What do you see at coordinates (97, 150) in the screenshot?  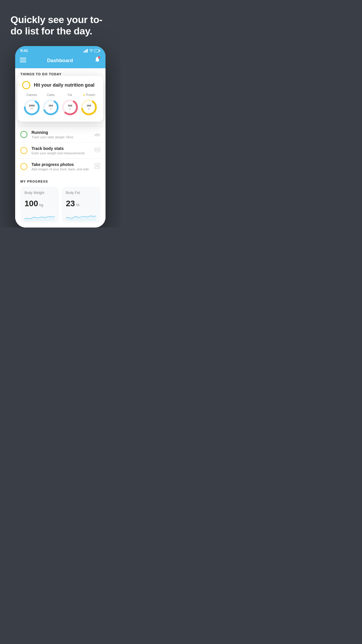 I see `scale-svg` at bounding box center [97, 150].